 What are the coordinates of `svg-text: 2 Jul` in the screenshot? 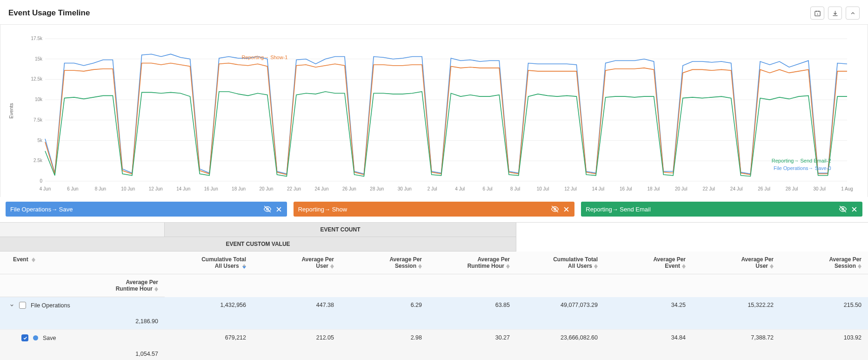 It's located at (433, 189).